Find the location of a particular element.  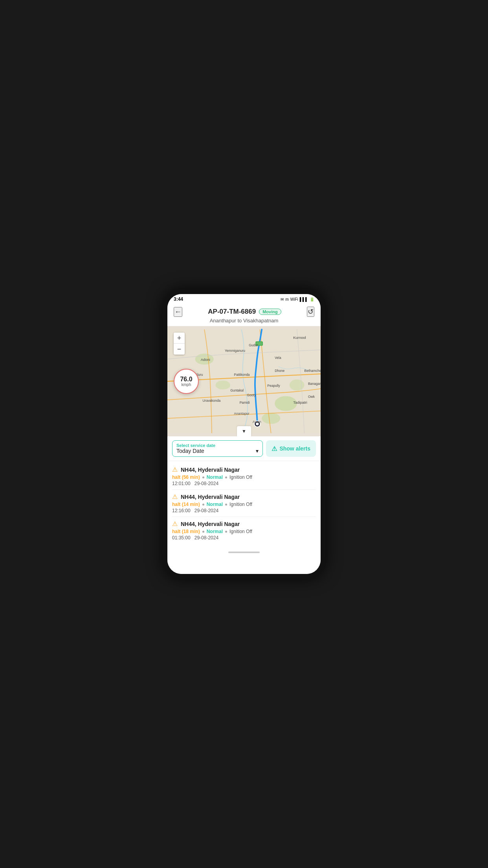

alert-location-2: NH44, Hydervali Nagar is located at coordinates (210, 497).